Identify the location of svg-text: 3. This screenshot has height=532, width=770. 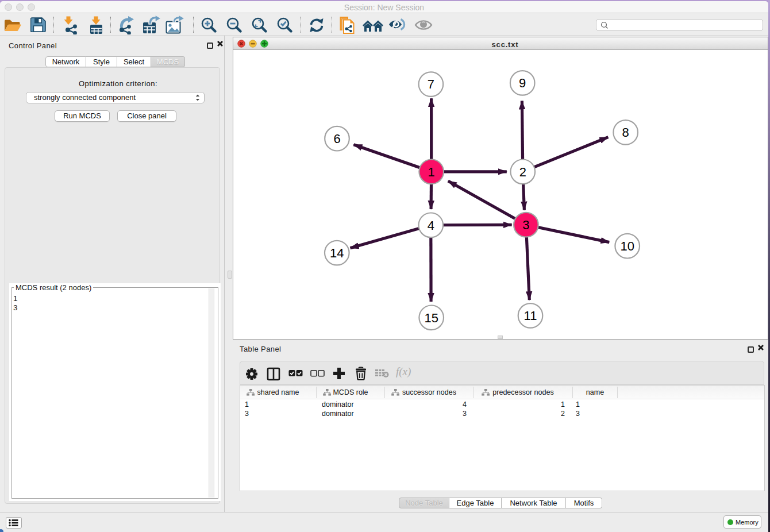
(526, 225).